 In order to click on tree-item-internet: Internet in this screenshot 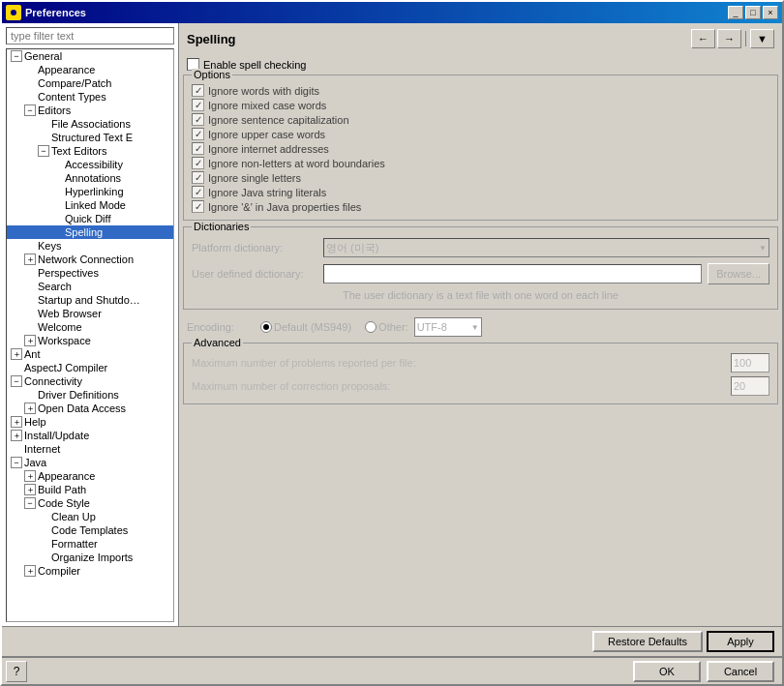, I will do `click(90, 449)`.